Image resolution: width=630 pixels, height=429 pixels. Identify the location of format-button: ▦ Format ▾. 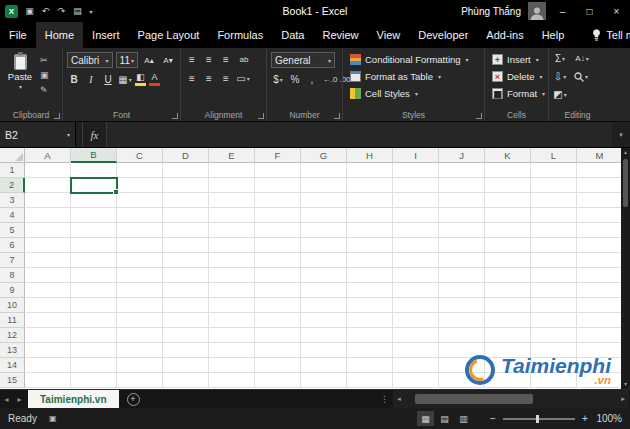
(516, 94).